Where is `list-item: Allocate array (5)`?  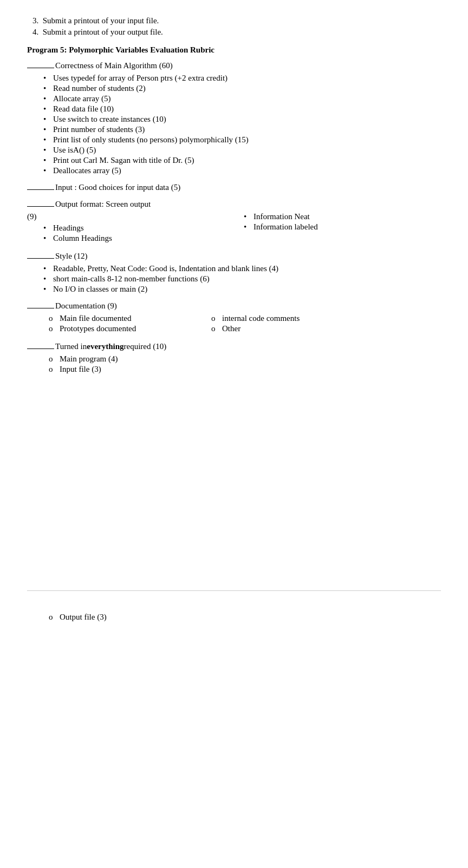 list-item: Allocate array (5) is located at coordinates (242, 98).